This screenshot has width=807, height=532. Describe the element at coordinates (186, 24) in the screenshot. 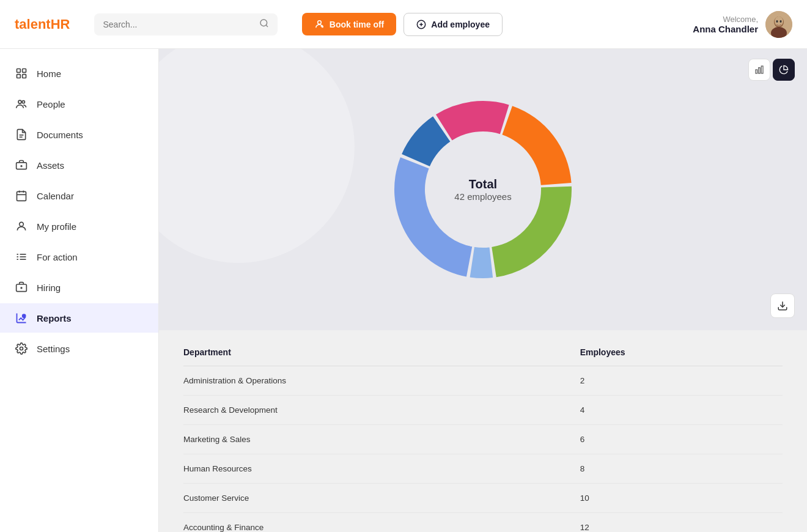

I see `search-bar` at that location.